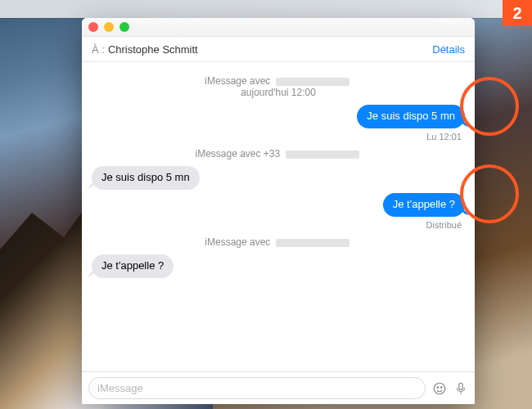  I want to click on emoji-icon, so click(440, 389).